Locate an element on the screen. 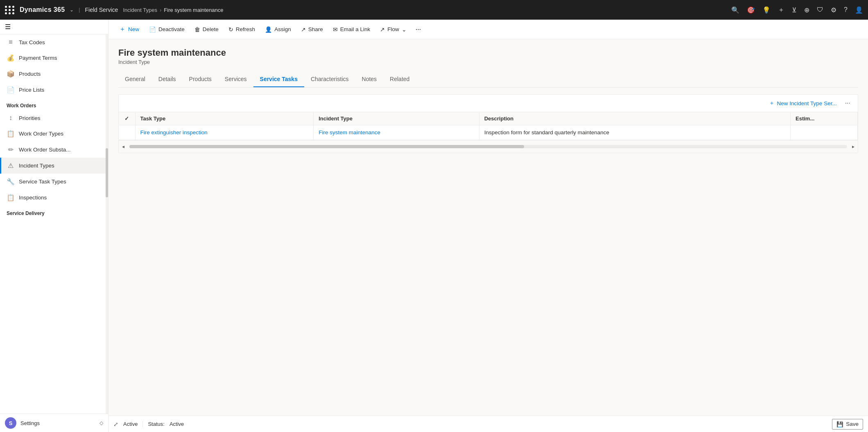 The image size is (868, 432). sidebar-item-products: 📦 Products is located at coordinates (54, 74).